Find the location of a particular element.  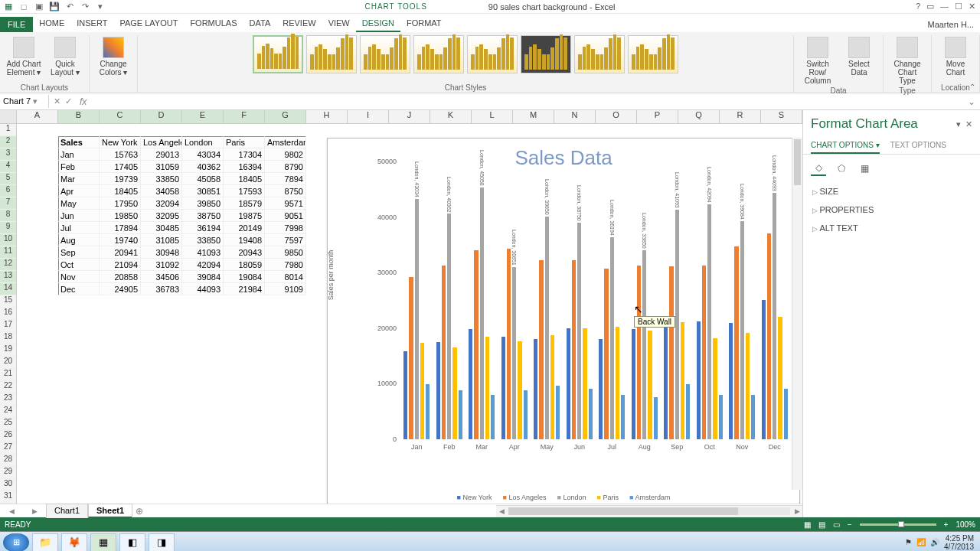

tray-network-icon: 📶 is located at coordinates (921, 542).